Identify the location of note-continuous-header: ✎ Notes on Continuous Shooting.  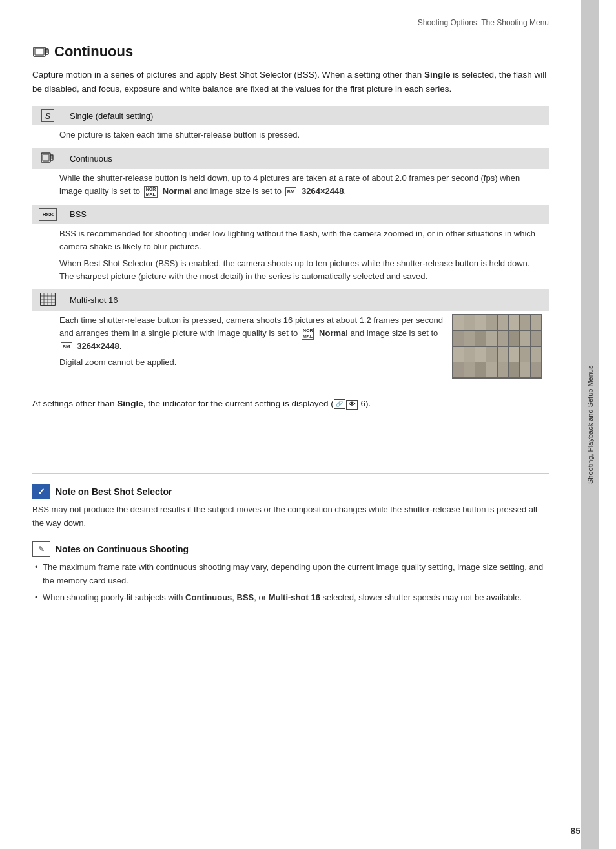
(291, 549).